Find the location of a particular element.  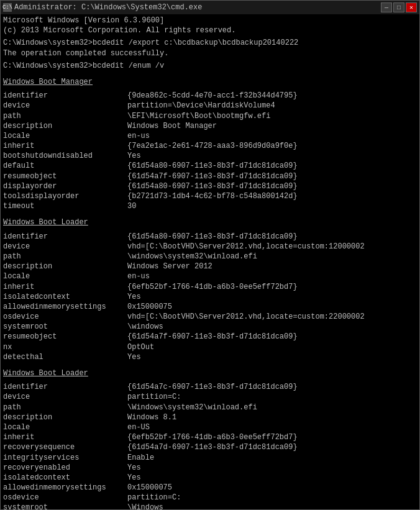

kv-value: Enable is located at coordinates (140, 458).